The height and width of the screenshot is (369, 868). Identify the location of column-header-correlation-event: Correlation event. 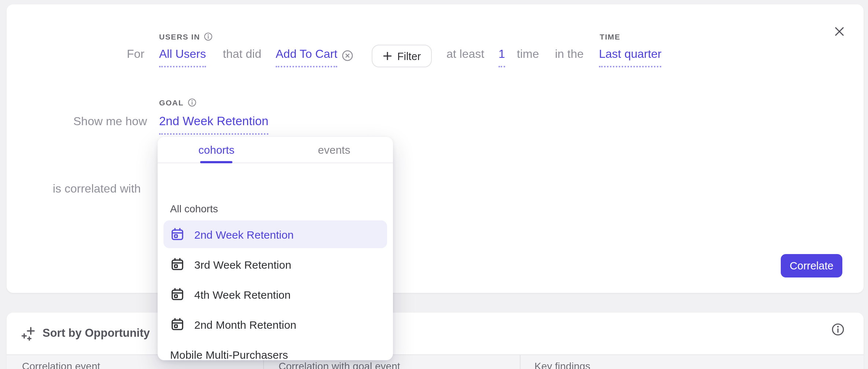
(61, 365).